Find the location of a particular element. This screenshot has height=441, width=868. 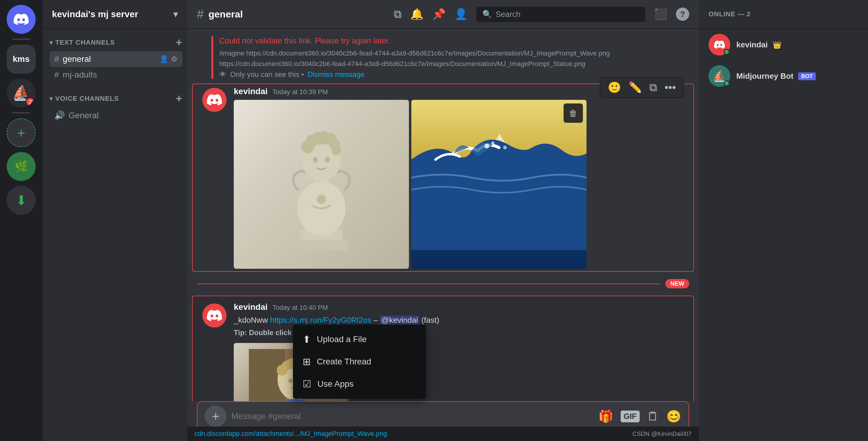

message-time-2: Today at 10:40 PM is located at coordinates (300, 308).